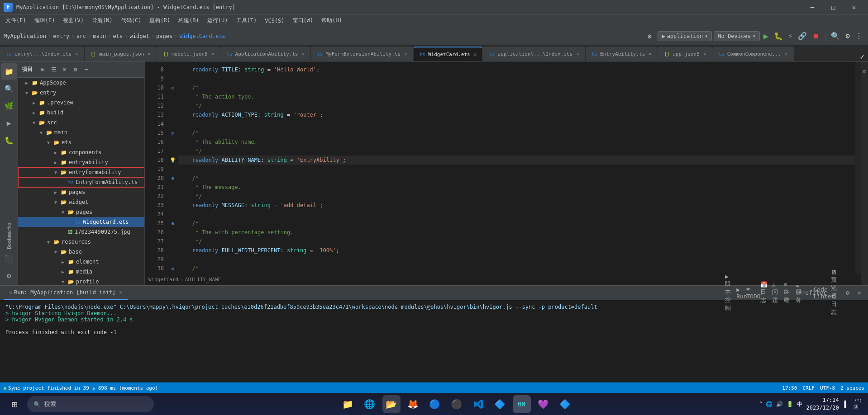 Image resolution: width=868 pixels, height=415 pixels. I want to click on tab-6: ts application\...\Index.ets ✕, so click(534, 54).